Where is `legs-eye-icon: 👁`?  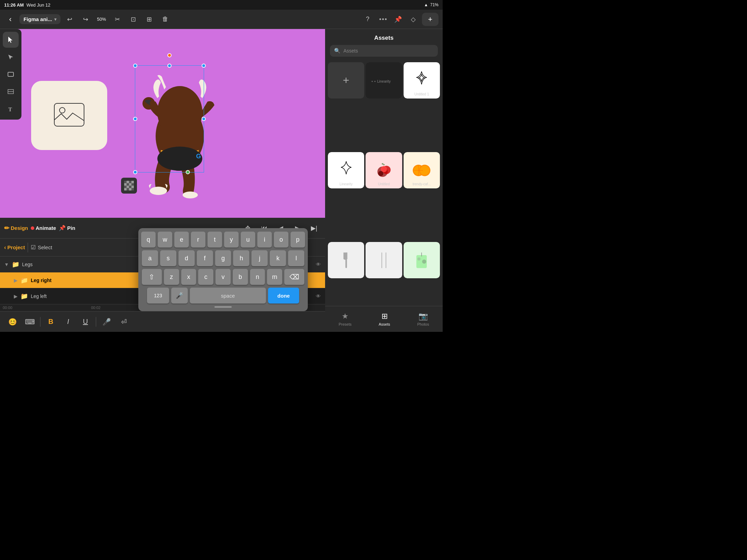 legs-eye-icon: 👁 is located at coordinates (318, 264).